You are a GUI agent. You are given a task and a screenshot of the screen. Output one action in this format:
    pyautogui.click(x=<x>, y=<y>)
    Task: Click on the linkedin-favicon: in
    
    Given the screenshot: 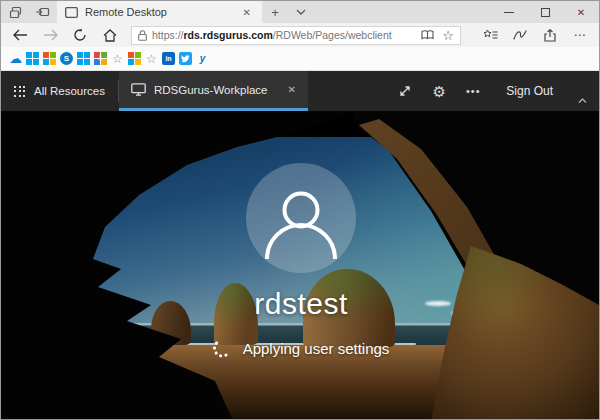 What is the action you would take?
    pyautogui.click(x=168, y=58)
    